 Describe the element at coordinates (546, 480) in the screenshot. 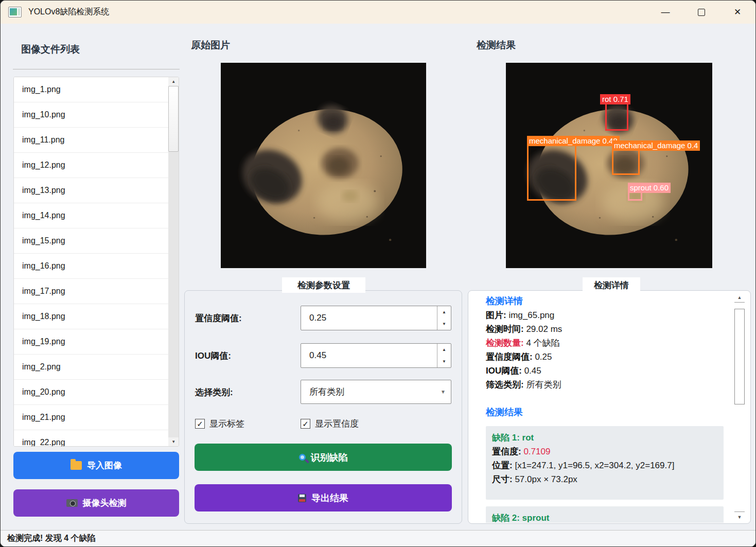

I see `size-value: 57.0px × 73.2px` at that location.